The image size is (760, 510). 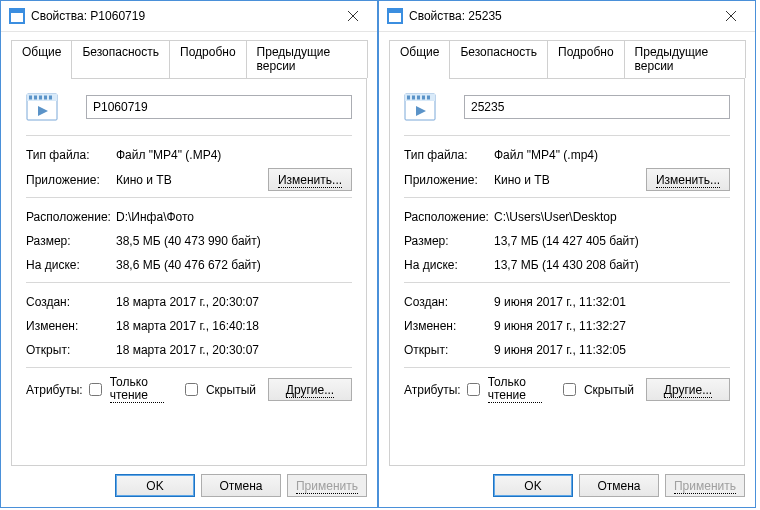 I want to click on filetype-value: Файл "MP4" (.mp4), so click(x=612, y=155).